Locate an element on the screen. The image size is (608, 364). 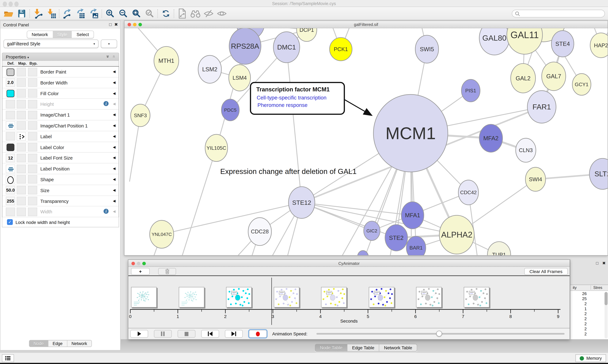
lock-size-checkbox: ✓ is located at coordinates (10, 222).